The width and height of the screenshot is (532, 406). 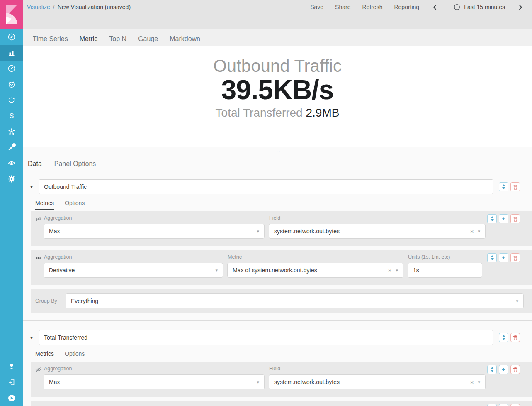 I want to click on sidebar-item-visualize, so click(x=12, y=53).